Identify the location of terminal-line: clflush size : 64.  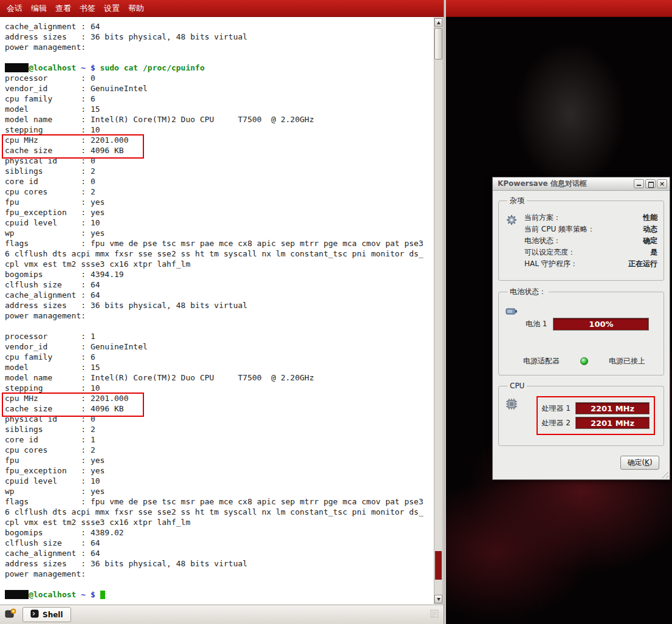
(219, 543).